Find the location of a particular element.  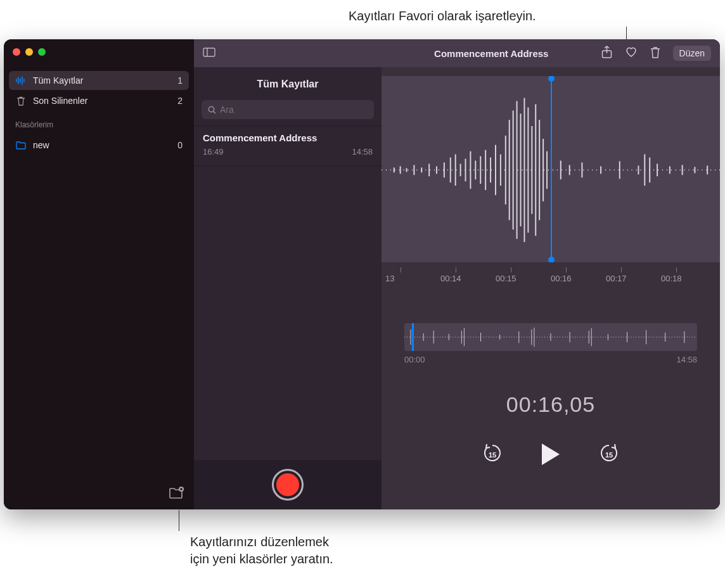

share-button is located at coordinates (607, 53).